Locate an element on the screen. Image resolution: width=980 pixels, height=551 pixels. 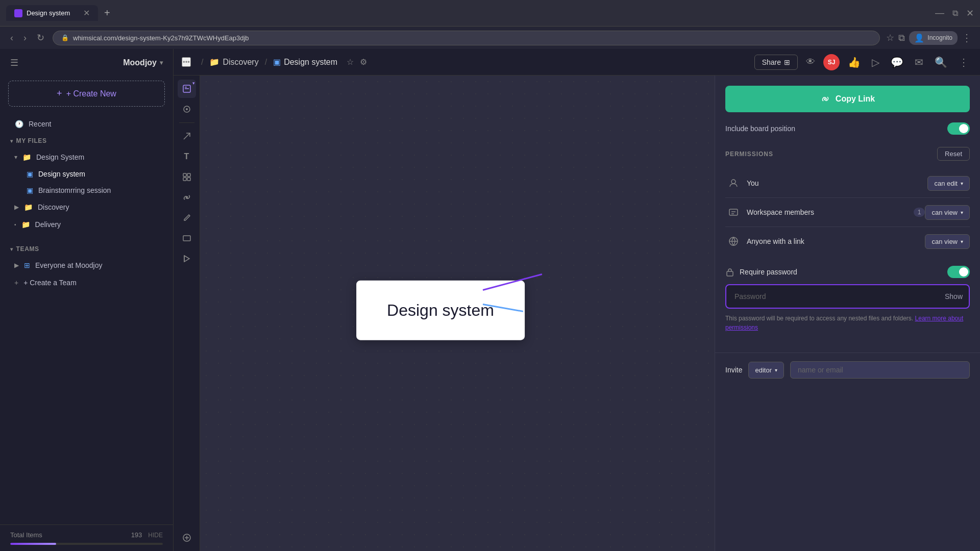
tool-link is located at coordinates (187, 197).